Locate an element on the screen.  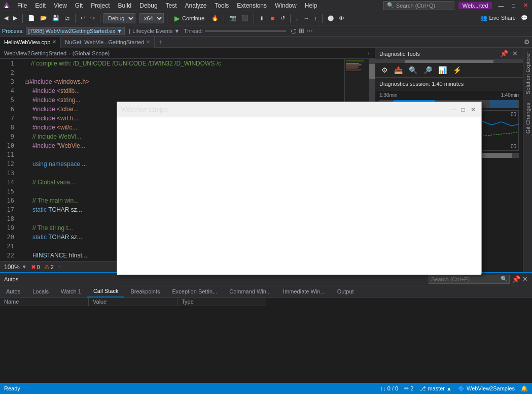
breadcrumb-project: WebView2GettingStarted is located at coordinates (36, 53).